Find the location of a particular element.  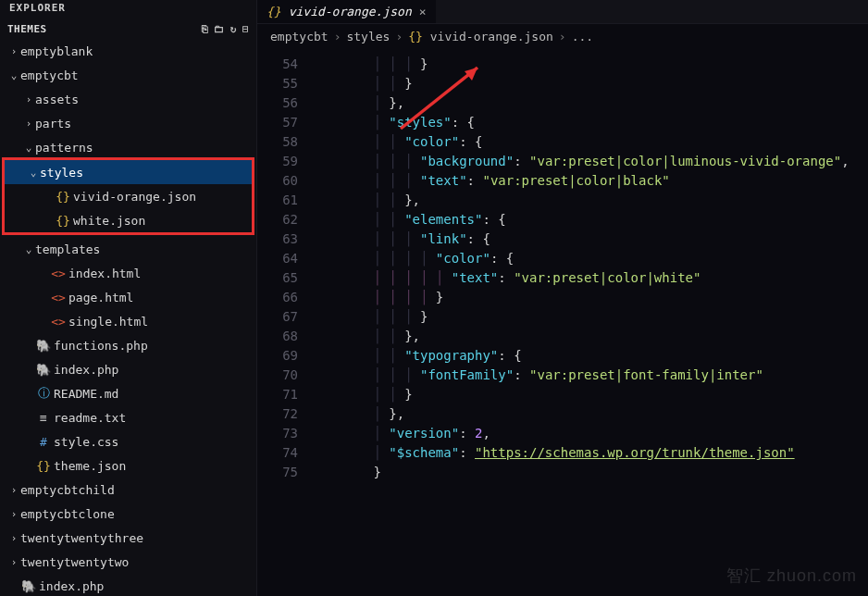

explorer-title: EXPLORER is located at coordinates (128, 9).